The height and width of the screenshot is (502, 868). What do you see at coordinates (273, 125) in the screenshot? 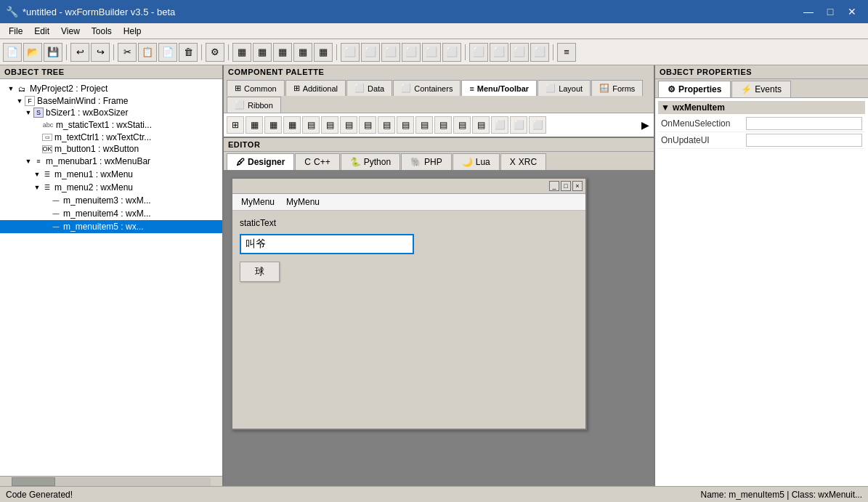
I see `palette-icon-3: ▦` at bounding box center [273, 125].